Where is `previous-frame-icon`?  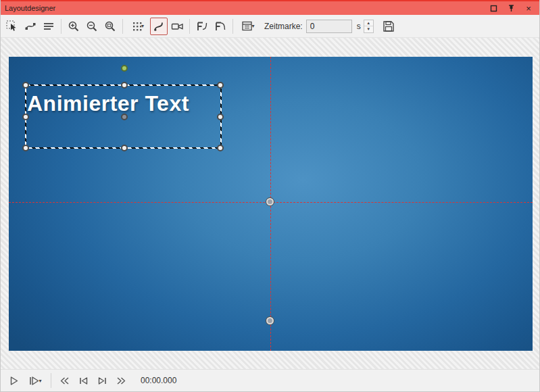 previous-frame-icon is located at coordinates (84, 381).